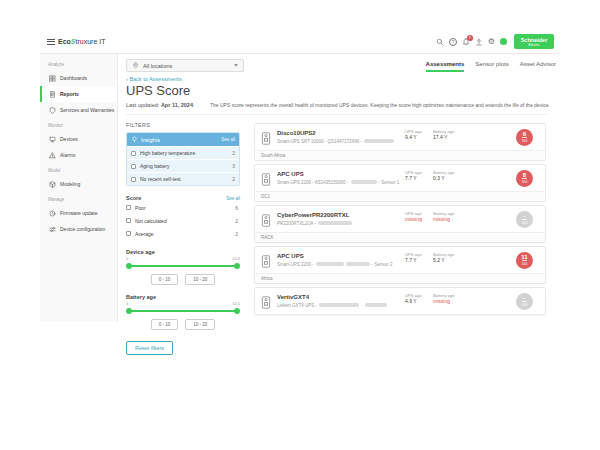 The height and width of the screenshot is (450, 600). I want to click on score-filter-not-calculated: Not calculated2, so click(183, 220).